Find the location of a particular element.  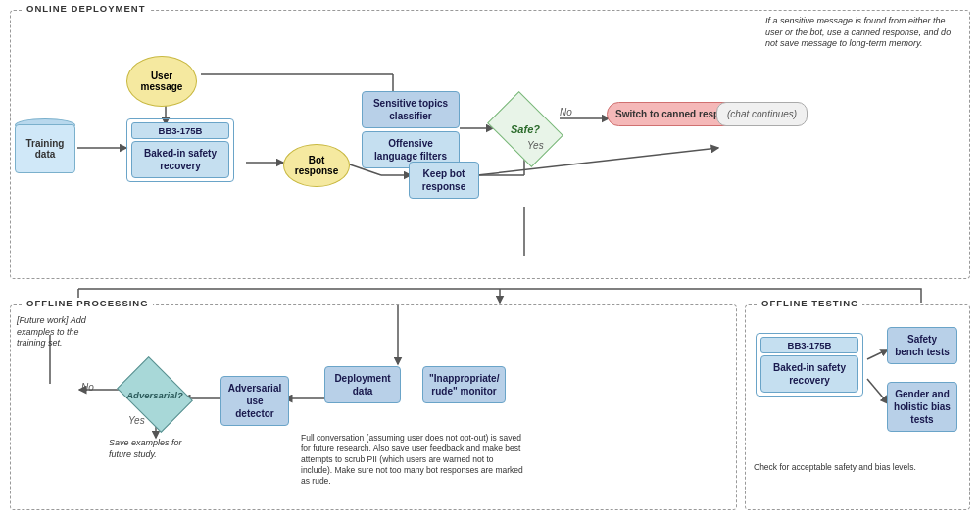

bot-response-bubble: Bot response is located at coordinates (317, 165).